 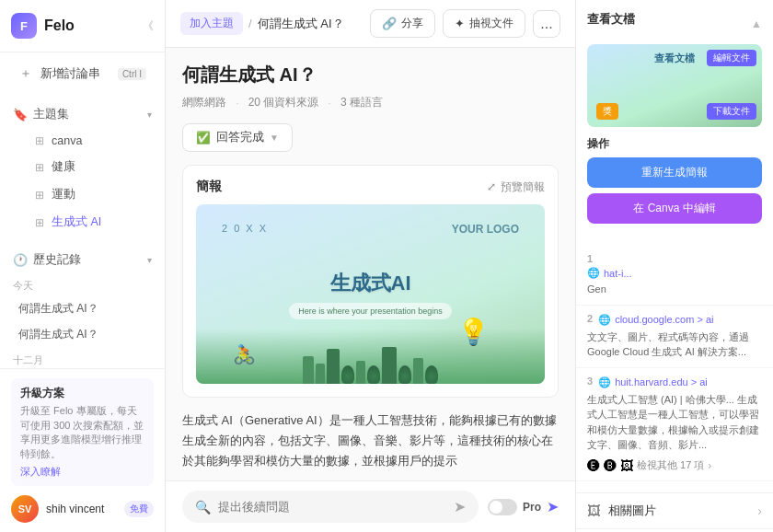 I want to click on view-doc-title: 查看文檔, so click(x=611, y=19).